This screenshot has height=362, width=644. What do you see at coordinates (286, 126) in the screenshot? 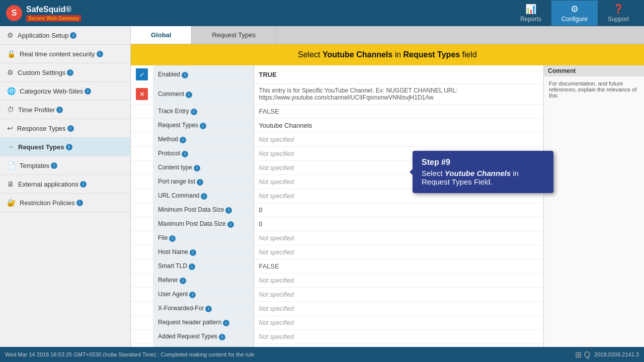
I see `value-youtube: Youtube Channels` at bounding box center [286, 126].